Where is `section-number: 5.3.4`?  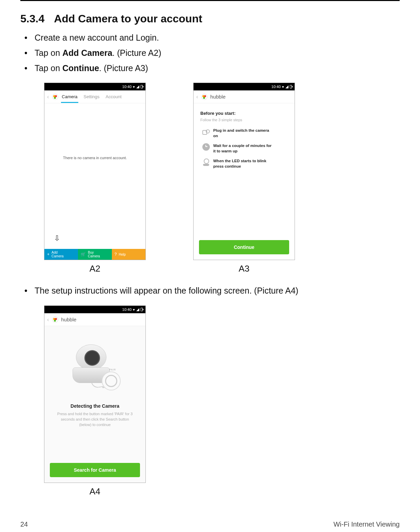
section-number: 5.3.4 is located at coordinates (33, 19).